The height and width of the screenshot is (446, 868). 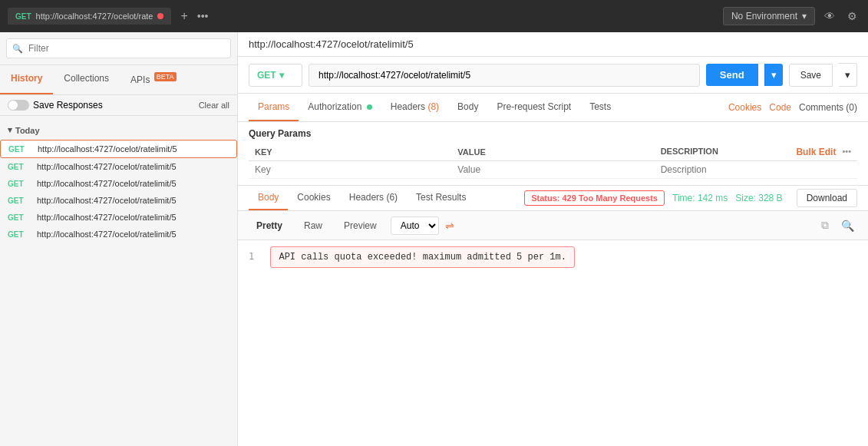 I want to click on cookies-link: Cookies, so click(x=744, y=107).